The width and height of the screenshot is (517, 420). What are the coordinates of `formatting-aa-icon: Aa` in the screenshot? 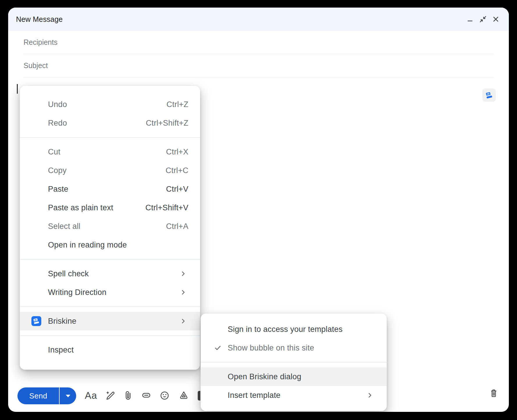 It's located at (91, 396).